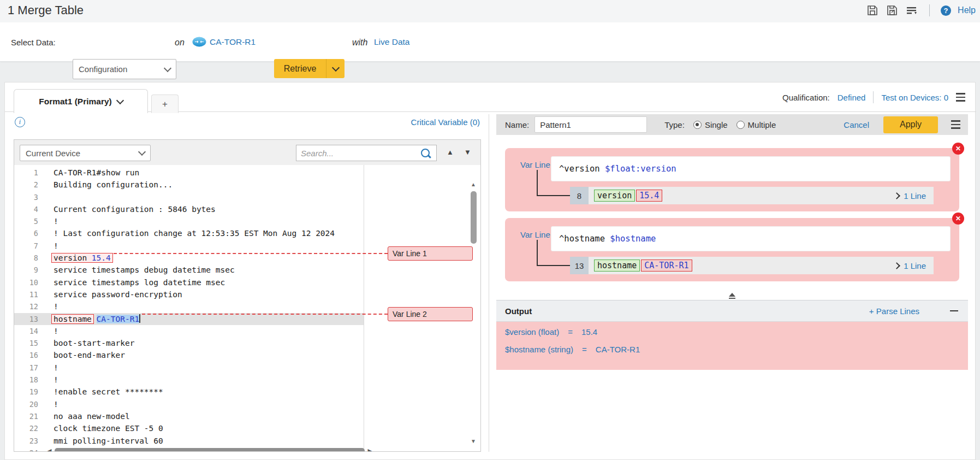  I want to click on line-number: 19, so click(34, 392).